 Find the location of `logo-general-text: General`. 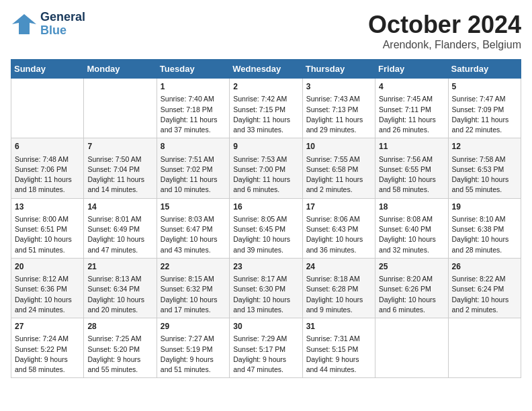

logo-general-text: General is located at coordinates (63, 17).